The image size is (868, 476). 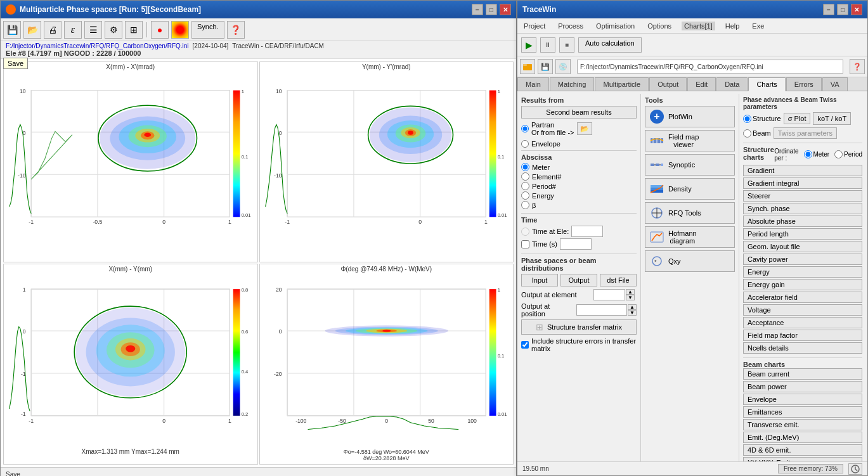 What do you see at coordinates (829, 10) in the screenshot?
I see `right-minimize-btn: −` at bounding box center [829, 10].